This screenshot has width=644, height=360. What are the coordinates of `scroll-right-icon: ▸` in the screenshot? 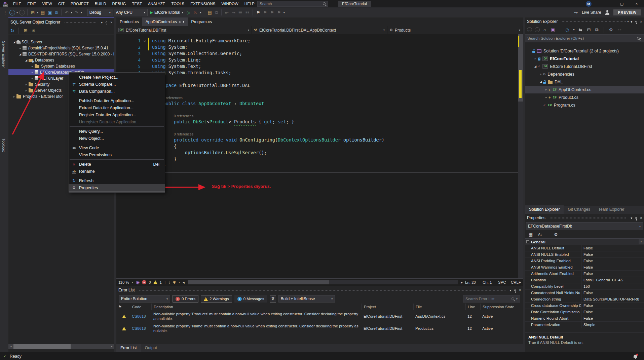 It's located at (112, 346).